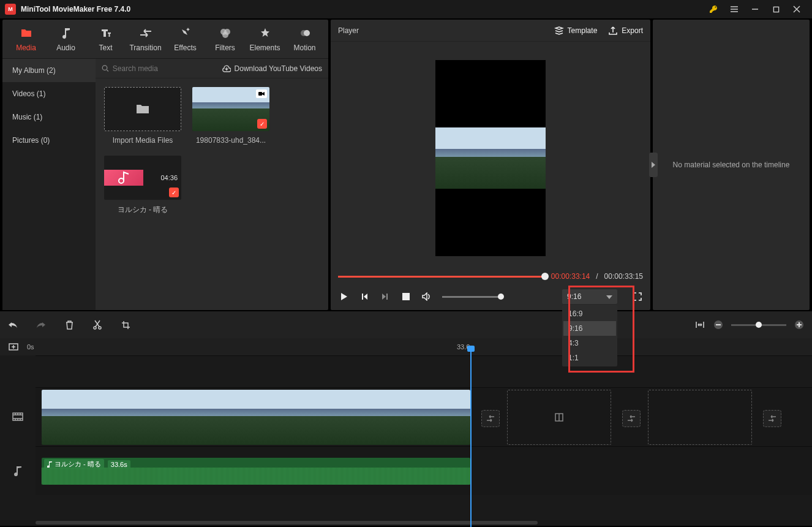 This screenshot has height=527, width=812. I want to click on aspect-ratio-select: 9:16, so click(590, 297).